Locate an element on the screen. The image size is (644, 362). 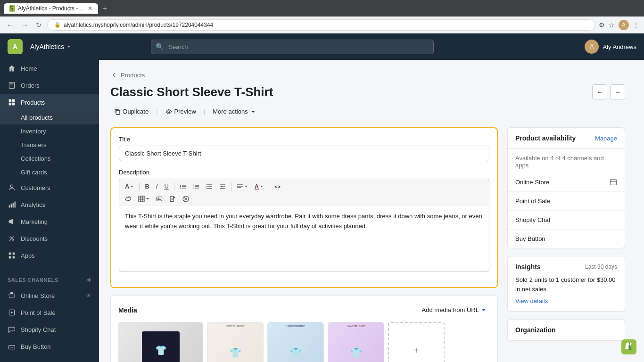
sidebar-item-shopify-chat: Shopify Chat is located at coordinates (50, 329).